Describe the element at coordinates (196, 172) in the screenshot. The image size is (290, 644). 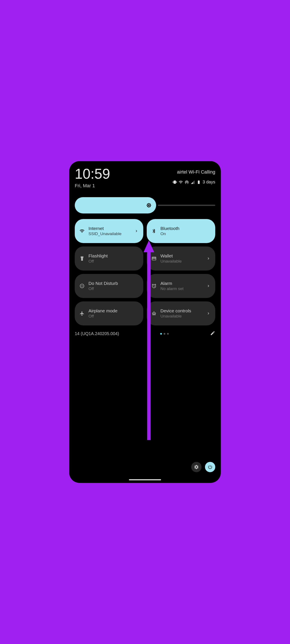
I see `carrier-label: airtel Wi-Fi Calling` at that location.